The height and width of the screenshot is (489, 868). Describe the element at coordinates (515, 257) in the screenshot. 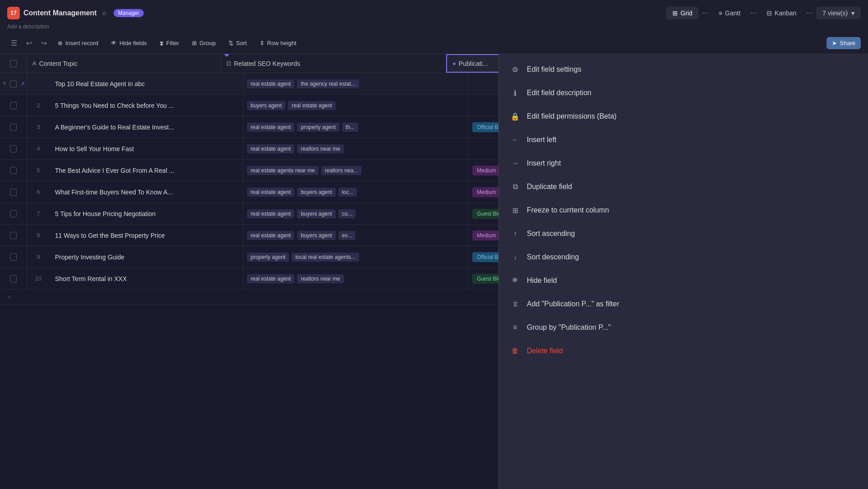

I see `menu-icon-sort-descending: ↓` at that location.